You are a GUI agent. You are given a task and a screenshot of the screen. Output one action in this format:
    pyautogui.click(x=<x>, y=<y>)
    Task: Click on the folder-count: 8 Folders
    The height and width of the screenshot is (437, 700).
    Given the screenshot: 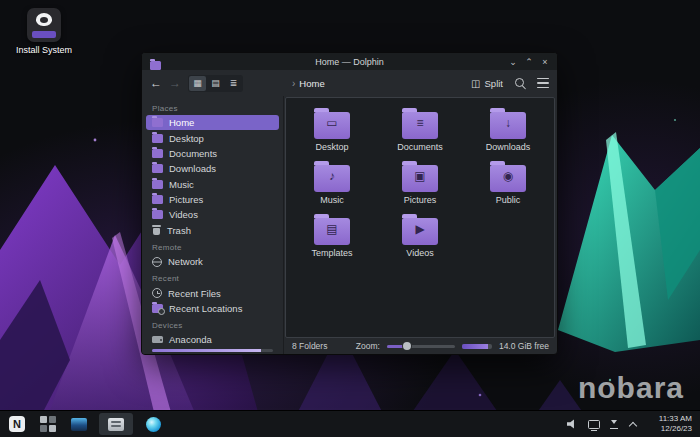 What is the action you would take?
    pyautogui.click(x=310, y=346)
    